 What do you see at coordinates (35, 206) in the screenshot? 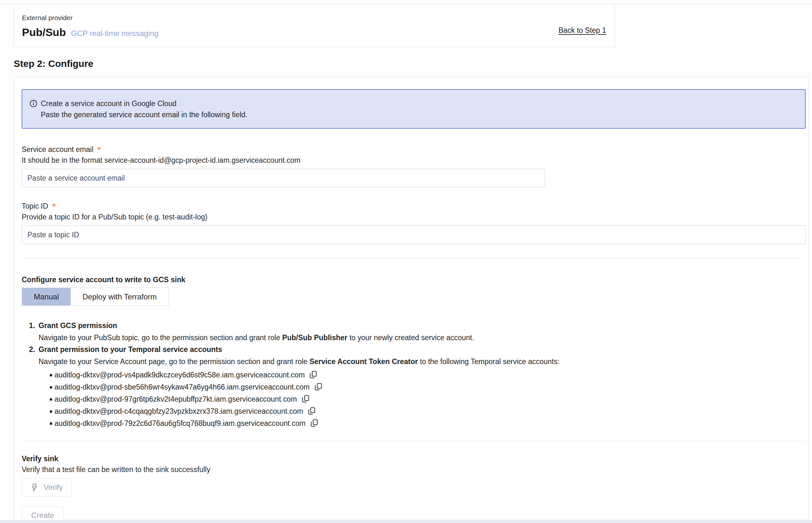
I see `topic-id-label: Topic ID` at bounding box center [35, 206].